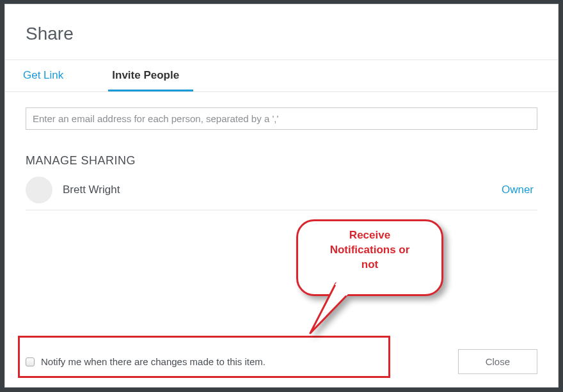 The height and width of the screenshot is (392, 563). I want to click on tab-get-link: Get Link, so click(49, 75).